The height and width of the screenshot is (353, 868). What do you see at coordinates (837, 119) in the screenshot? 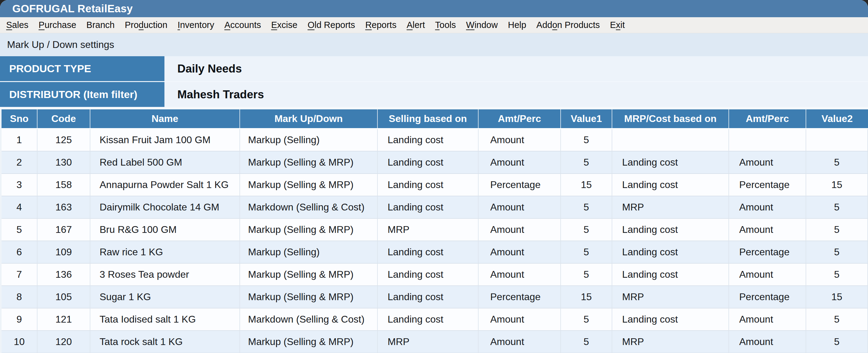
I see `column-header-value2: Value2` at bounding box center [837, 119].